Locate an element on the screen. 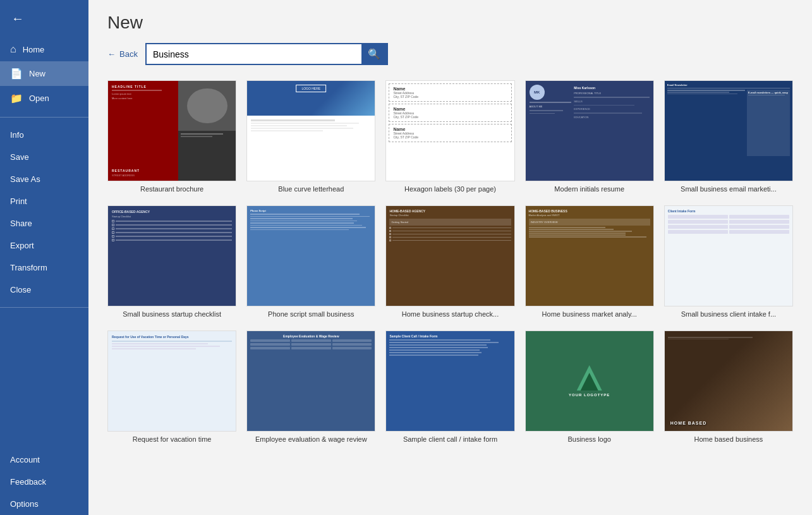  sidebar-item-print: Print is located at coordinates (44, 201).